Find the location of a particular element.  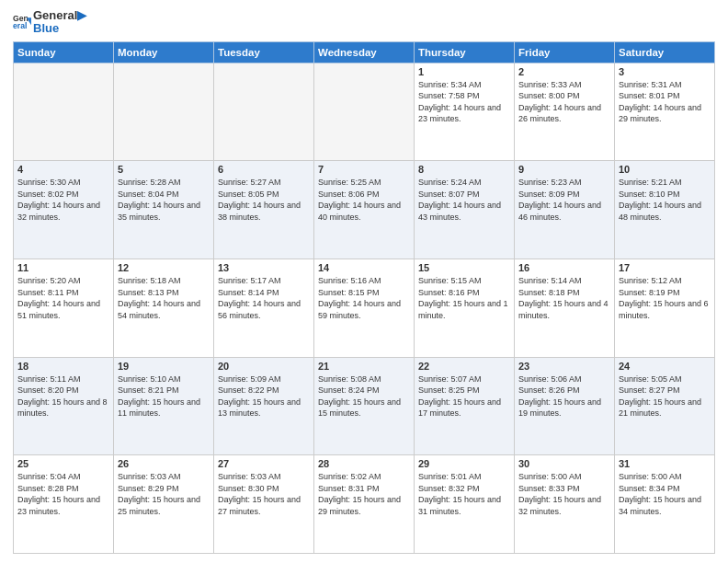

day-info: Sunrise: 5:03 AMSunset: 8:29 PMDaylight:… is located at coordinates (164, 494).